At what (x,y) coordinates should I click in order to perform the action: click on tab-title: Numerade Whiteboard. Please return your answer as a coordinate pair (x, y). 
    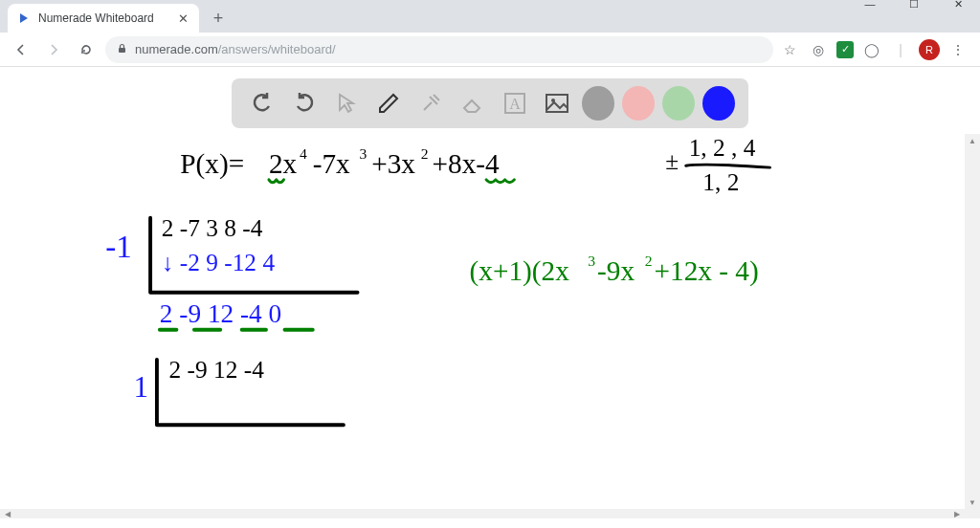
    Looking at the image, I should click on (103, 18).